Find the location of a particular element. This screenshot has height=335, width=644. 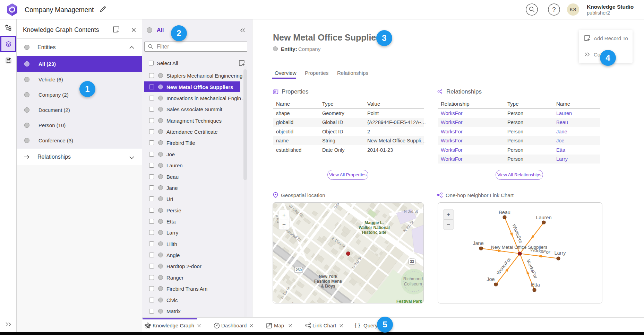

svg-text: Lauren is located at coordinates (544, 218).